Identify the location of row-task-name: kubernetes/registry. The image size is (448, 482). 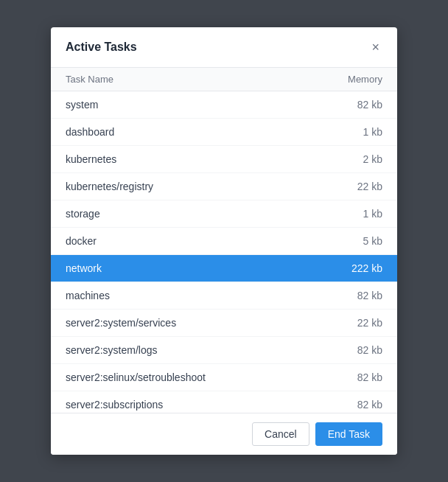
(109, 186).